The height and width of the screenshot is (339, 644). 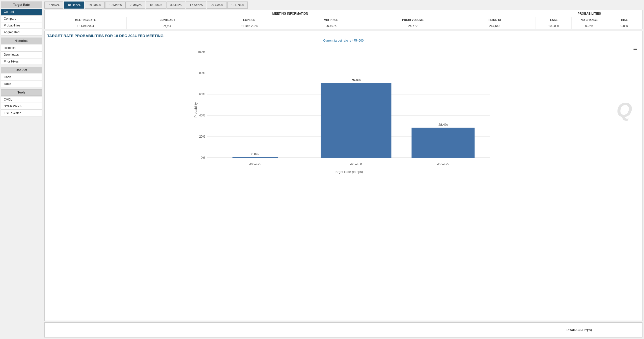 What do you see at coordinates (249, 20) in the screenshot?
I see `col-expires: EXPIRES` at bounding box center [249, 20].